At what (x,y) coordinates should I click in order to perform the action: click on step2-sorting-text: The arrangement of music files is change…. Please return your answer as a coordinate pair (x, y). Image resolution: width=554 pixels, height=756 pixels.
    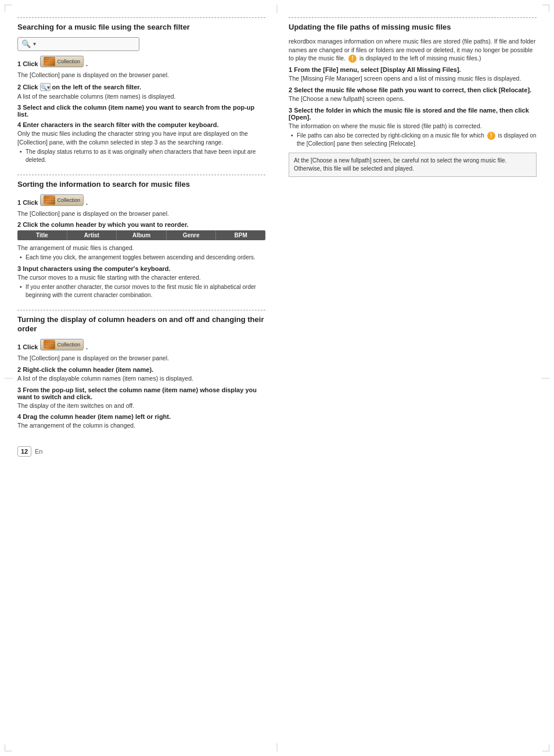
    Looking at the image, I should click on (142, 248).